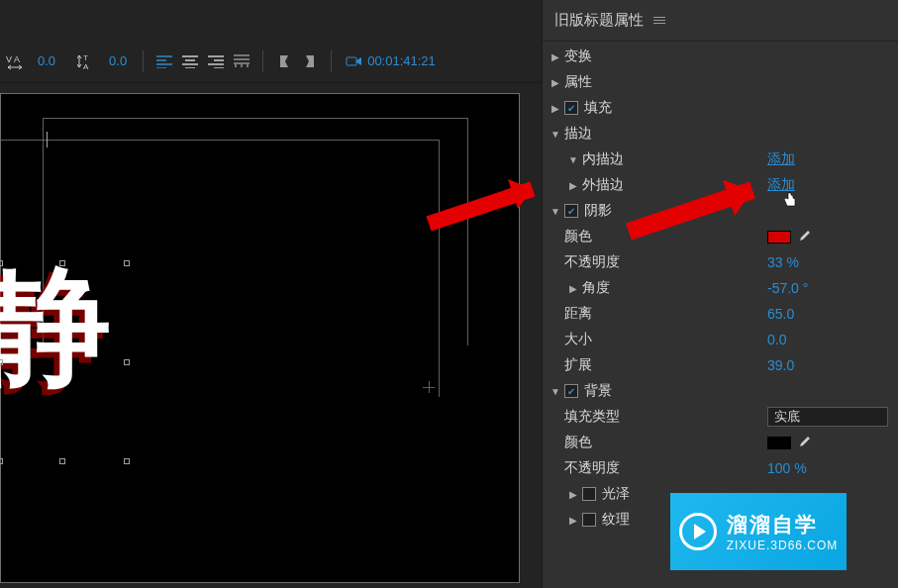 The image size is (898, 588). Describe the element at coordinates (659, 20) in the screenshot. I see `panel-menu-icon` at that location.